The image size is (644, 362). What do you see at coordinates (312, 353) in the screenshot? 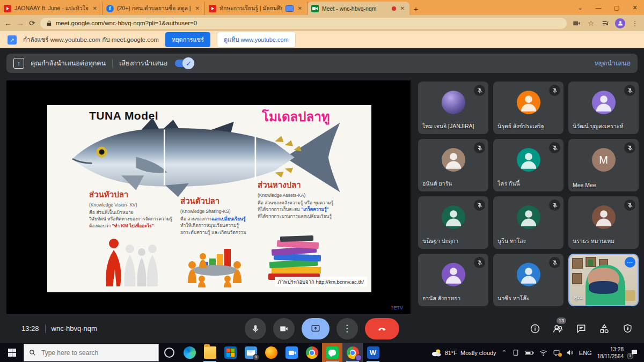
I see `chrome-button` at bounding box center [312, 353].